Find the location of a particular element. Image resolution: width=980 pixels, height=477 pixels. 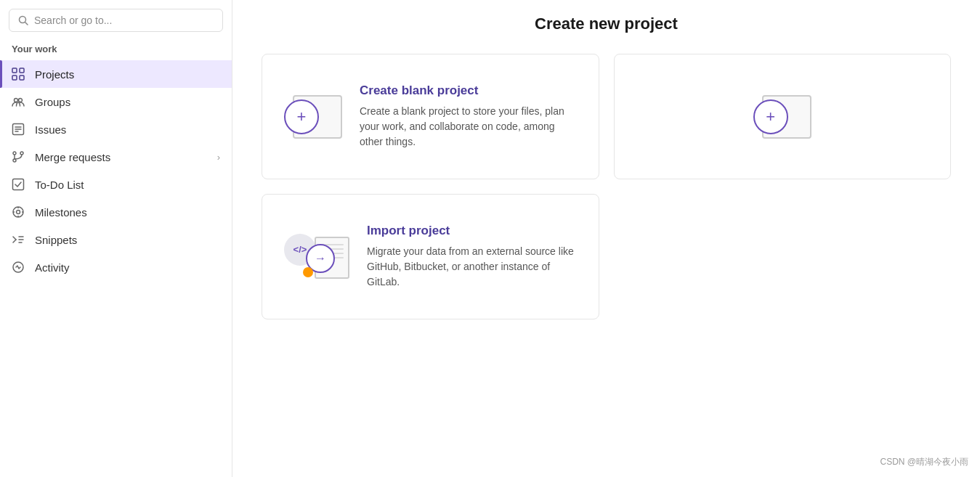

milestones-label: Milestones is located at coordinates (61, 212).